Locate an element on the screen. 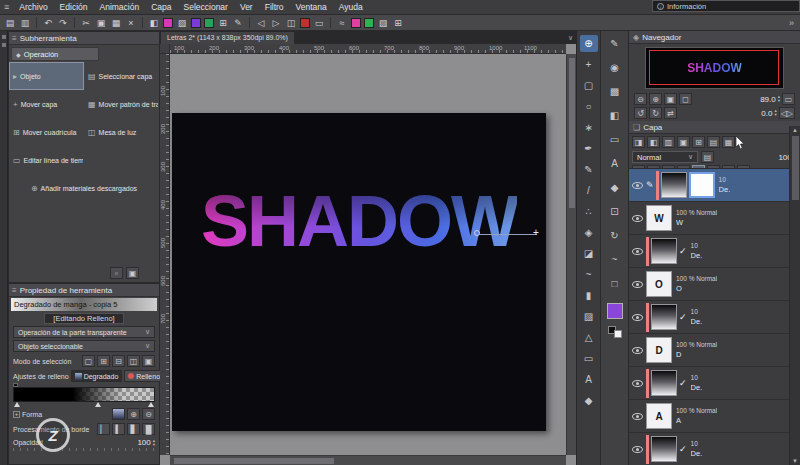  layer-filter-icon: ▥ is located at coordinates (668, 142).